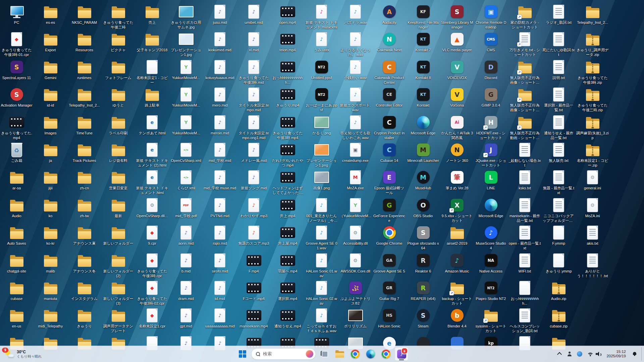  What do you see at coordinates (457, 318) in the screenshot?
I see `desktop-icon: bBlender 4.4` at bounding box center [457, 318].